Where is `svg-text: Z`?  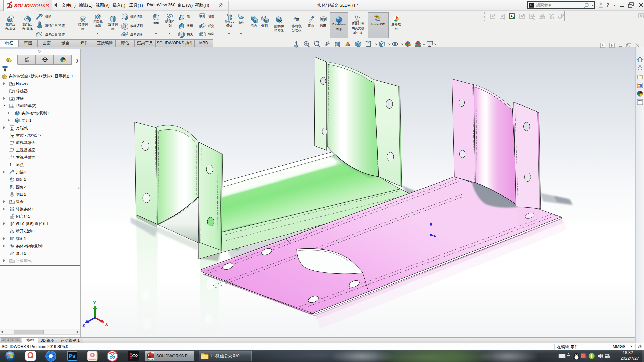 svg-text: Z is located at coordinates (84, 325).